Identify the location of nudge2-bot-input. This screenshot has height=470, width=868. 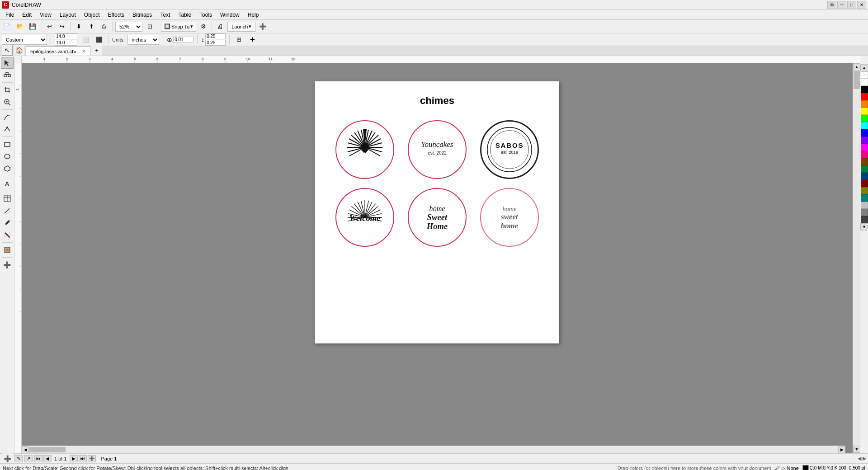
(215, 42).